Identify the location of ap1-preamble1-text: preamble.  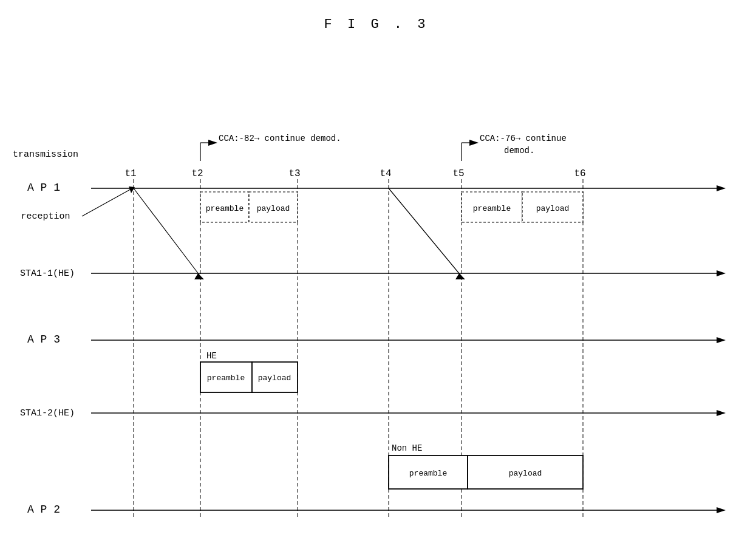
(225, 209).